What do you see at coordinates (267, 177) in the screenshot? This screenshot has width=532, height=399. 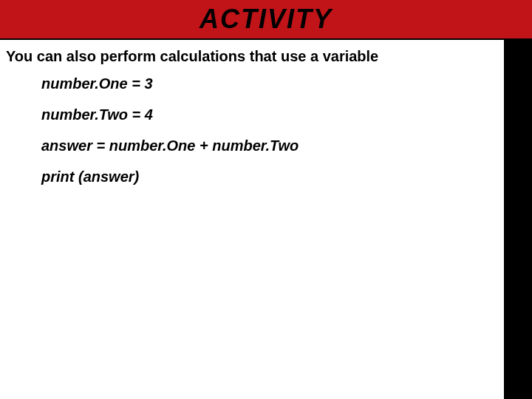 I see `code-line: print (answer)` at bounding box center [267, 177].